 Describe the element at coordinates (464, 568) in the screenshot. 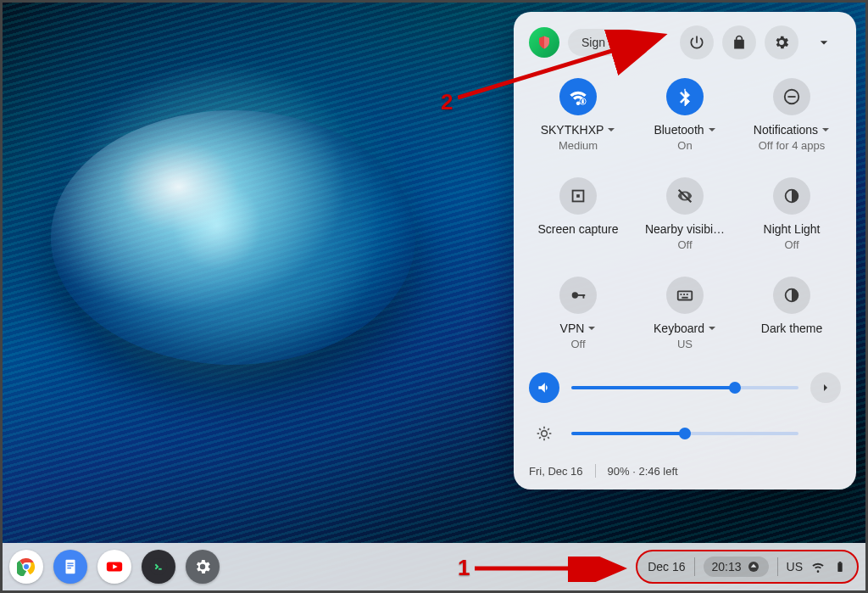

I see `annotation-number-1: 1` at that location.